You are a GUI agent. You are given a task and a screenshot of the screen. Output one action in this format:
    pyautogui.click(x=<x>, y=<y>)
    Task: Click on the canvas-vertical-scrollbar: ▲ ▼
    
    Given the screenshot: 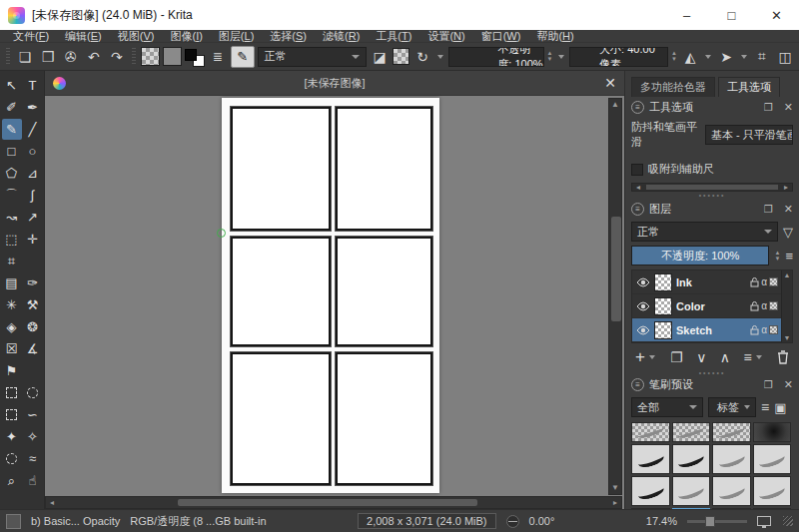 What is the action you would take?
    pyautogui.click(x=615, y=296)
    